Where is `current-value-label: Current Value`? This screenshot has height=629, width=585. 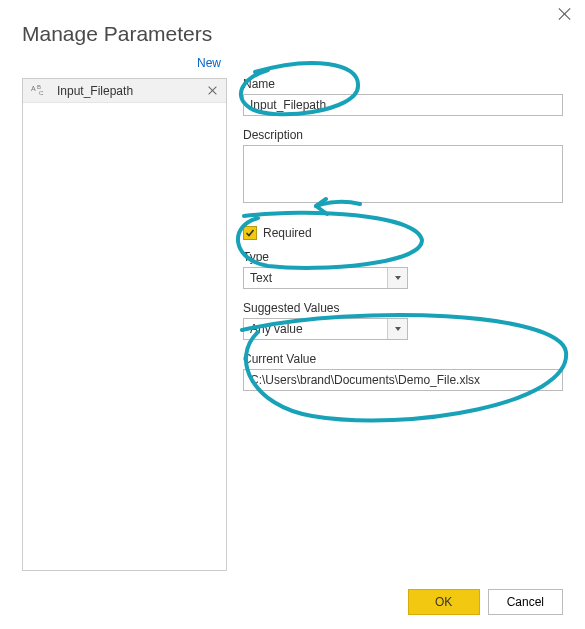
current-value-label: Current Value is located at coordinates (403, 359).